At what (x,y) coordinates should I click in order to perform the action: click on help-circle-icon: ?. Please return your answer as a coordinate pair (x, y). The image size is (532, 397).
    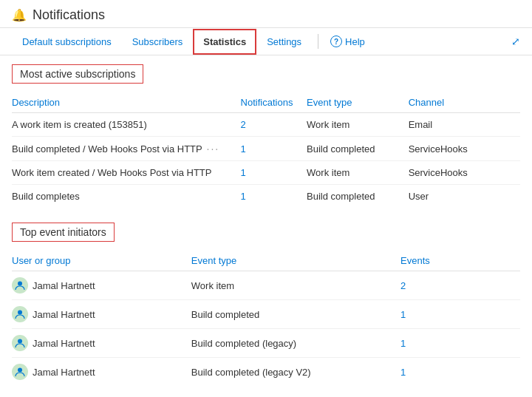
    Looking at the image, I should click on (336, 41).